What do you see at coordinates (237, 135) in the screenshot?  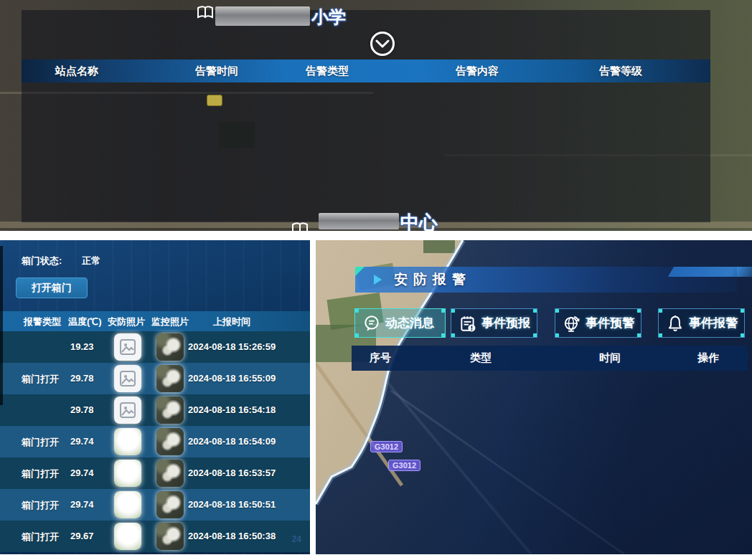 I see `map-dark-patch` at bounding box center [237, 135].